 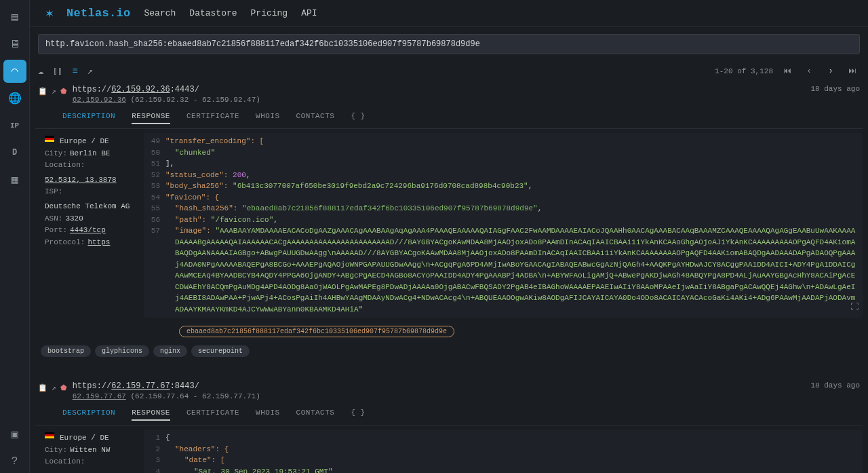 I want to click on tag-bootstrap: bootstrap, so click(x=66, y=352).